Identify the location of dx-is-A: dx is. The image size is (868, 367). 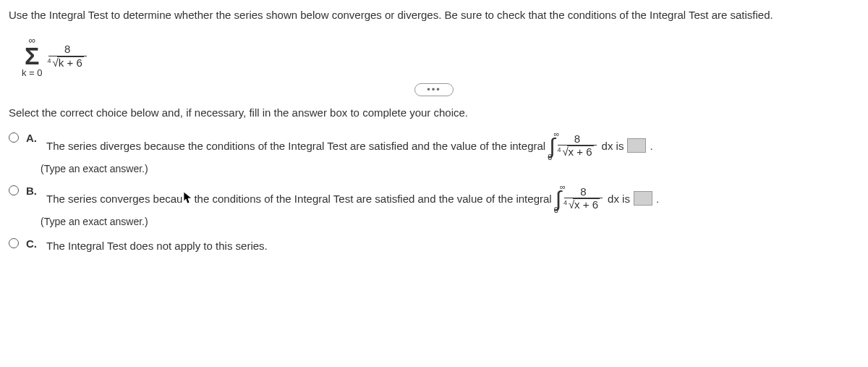
(613, 146).